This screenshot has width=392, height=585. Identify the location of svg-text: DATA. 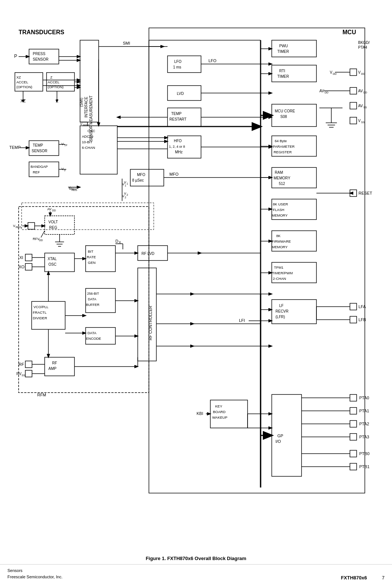
(92, 299).